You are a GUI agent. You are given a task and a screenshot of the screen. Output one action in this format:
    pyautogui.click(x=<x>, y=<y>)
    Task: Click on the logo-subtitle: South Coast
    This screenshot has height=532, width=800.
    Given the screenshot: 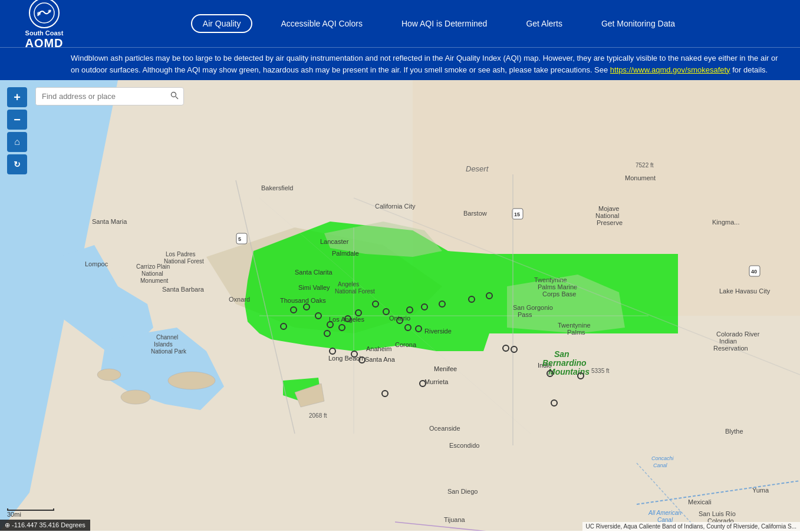 What is the action you would take?
    pyautogui.click(x=45, y=33)
    